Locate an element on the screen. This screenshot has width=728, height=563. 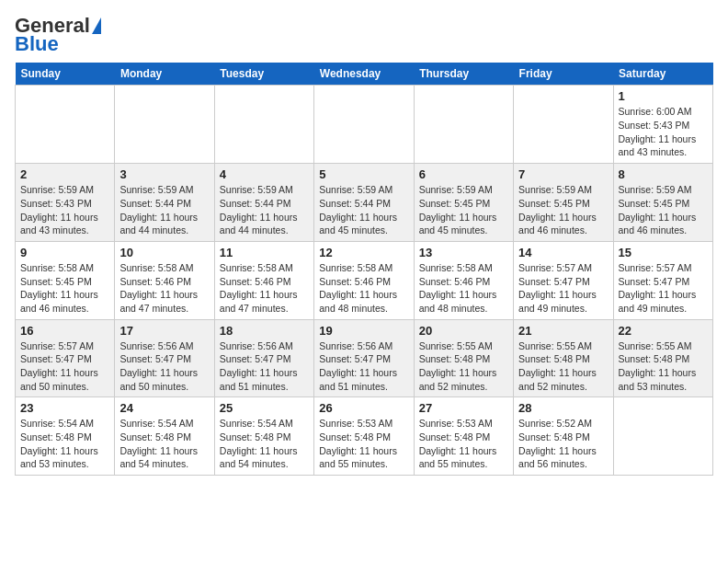
col-header-tuesday: Tuesday is located at coordinates (264, 74).